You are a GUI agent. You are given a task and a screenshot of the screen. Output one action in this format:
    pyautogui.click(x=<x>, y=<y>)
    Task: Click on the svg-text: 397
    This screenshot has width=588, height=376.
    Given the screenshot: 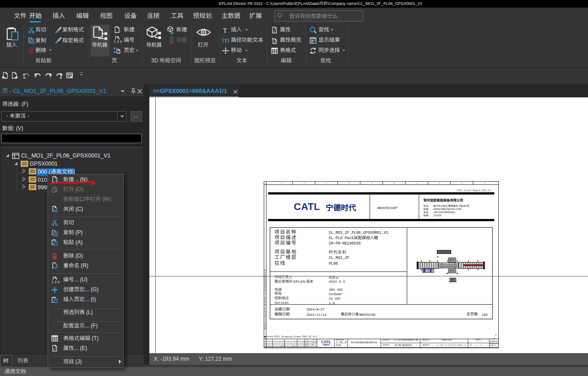 What is the action you would take?
    pyautogui.click(x=465, y=206)
    